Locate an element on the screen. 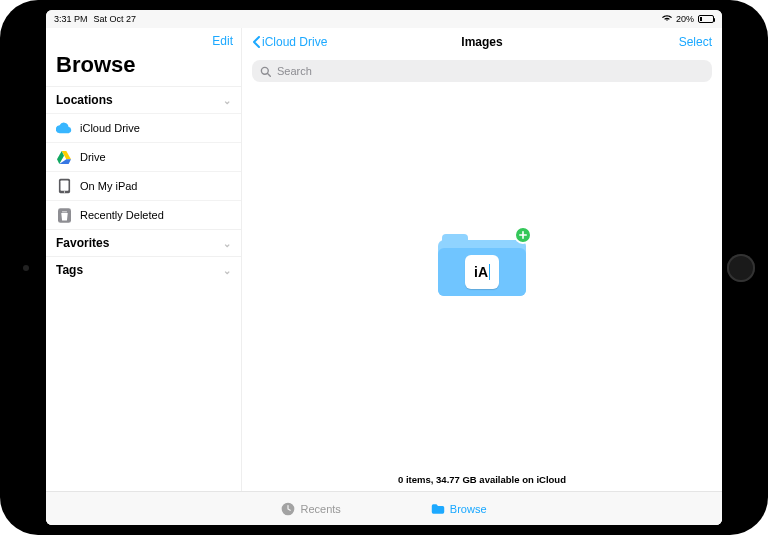  sidebar-title: Browse is located at coordinates (144, 67).